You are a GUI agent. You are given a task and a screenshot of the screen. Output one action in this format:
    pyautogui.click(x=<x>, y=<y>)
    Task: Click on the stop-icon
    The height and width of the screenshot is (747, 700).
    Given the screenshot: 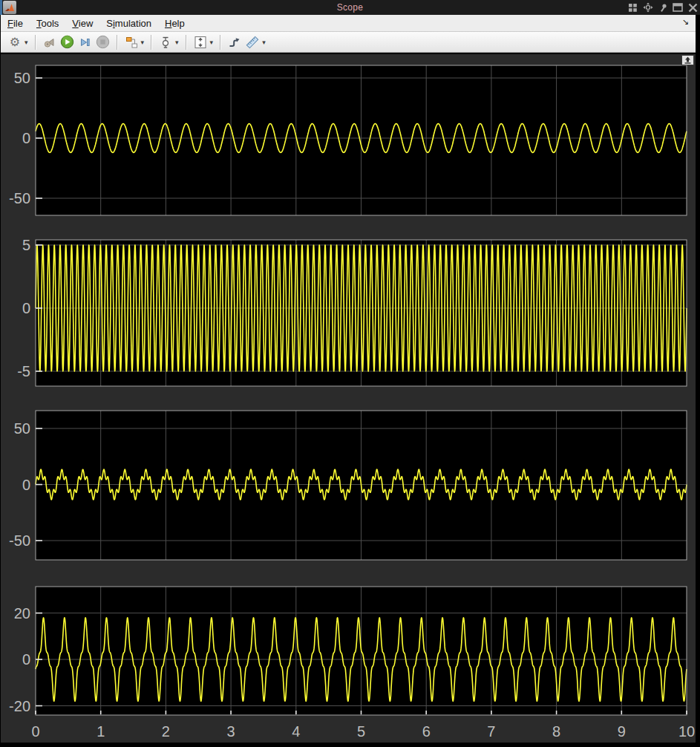 What is the action you would take?
    pyautogui.click(x=102, y=42)
    